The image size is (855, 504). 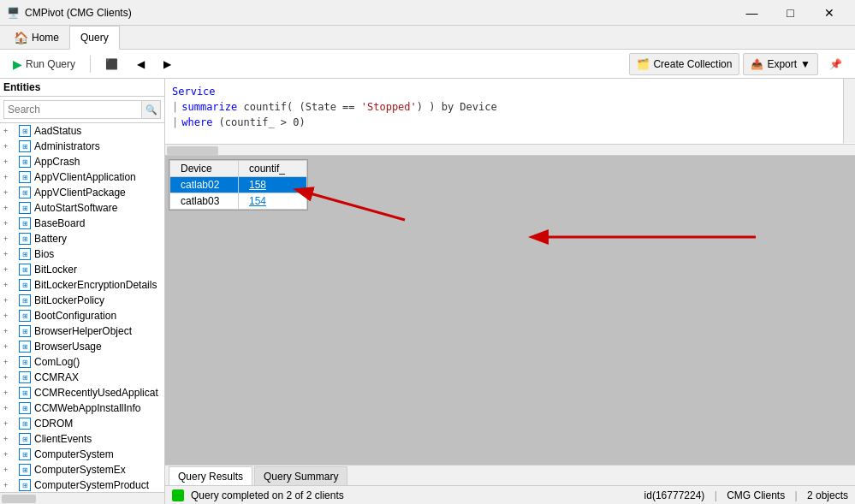 What do you see at coordinates (86, 177) in the screenshot?
I see `entity-label: AppVClientApplication` at bounding box center [86, 177].